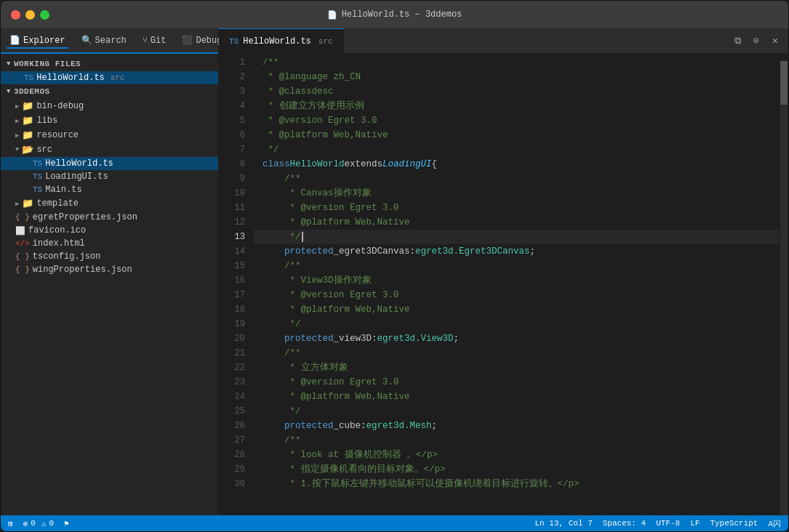  I want to click on folder-libs: ▶ 📁 libs, so click(109, 121).